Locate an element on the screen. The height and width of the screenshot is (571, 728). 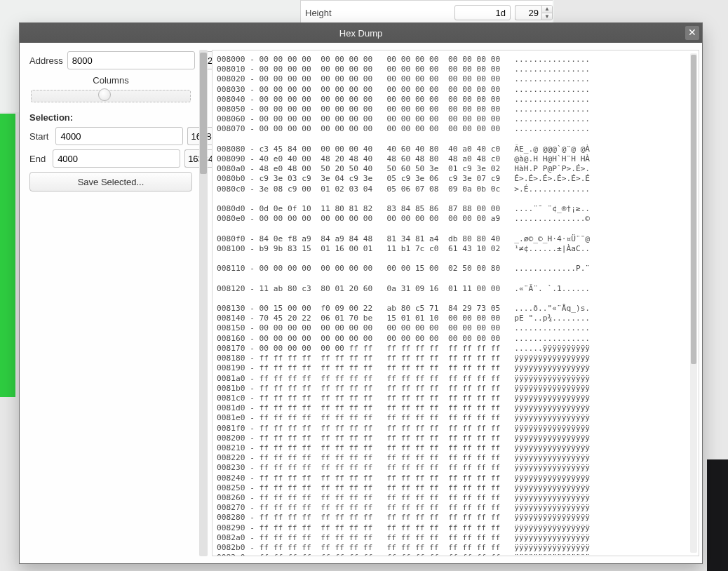
close-button: ✕ is located at coordinates (692, 33).